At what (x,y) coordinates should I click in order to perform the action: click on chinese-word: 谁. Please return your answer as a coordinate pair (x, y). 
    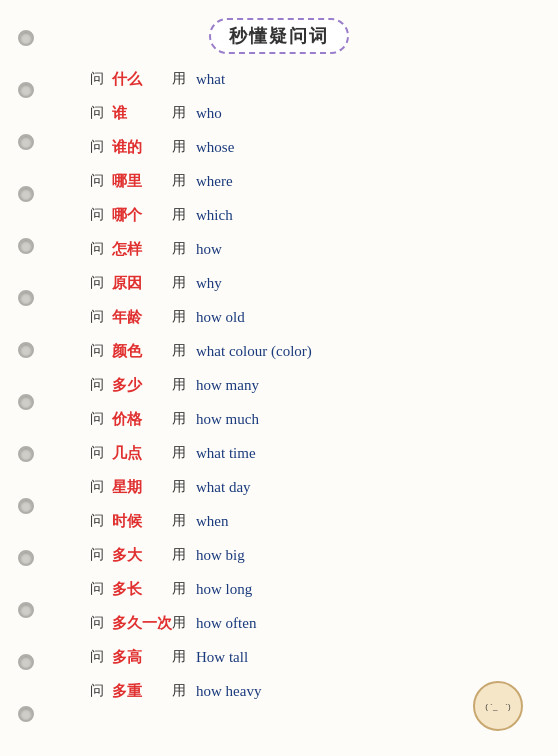
    Looking at the image, I should click on (142, 114).